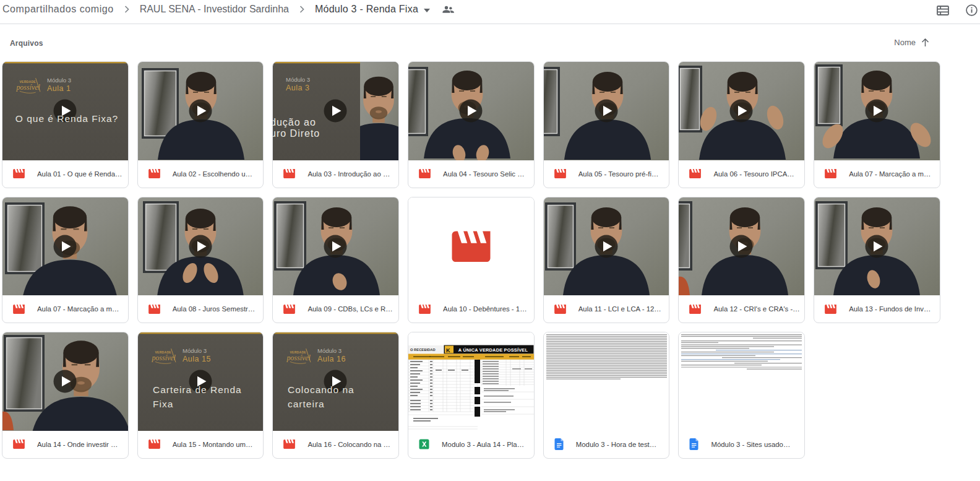  Describe the element at coordinates (59, 89) in the screenshot. I see `svg-text: Aula 1` at that location.